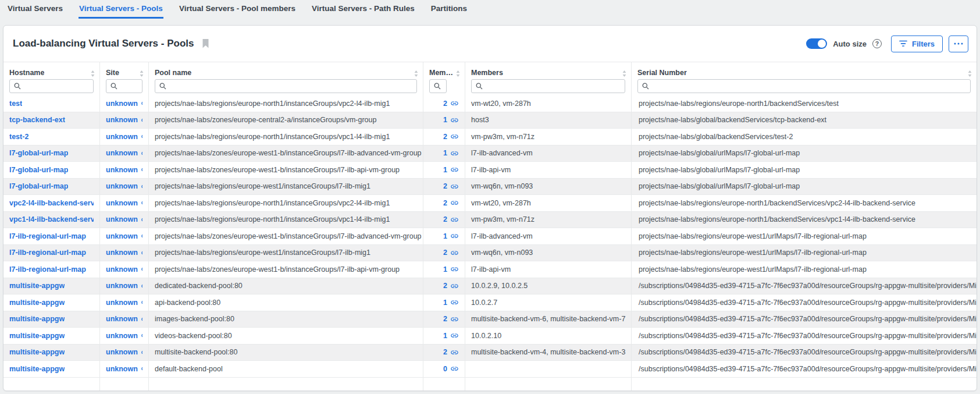 The image size is (980, 394). Describe the element at coordinates (548, 104) in the screenshot. I see `members-cell: vm-wt20, vm-287h` at that location.